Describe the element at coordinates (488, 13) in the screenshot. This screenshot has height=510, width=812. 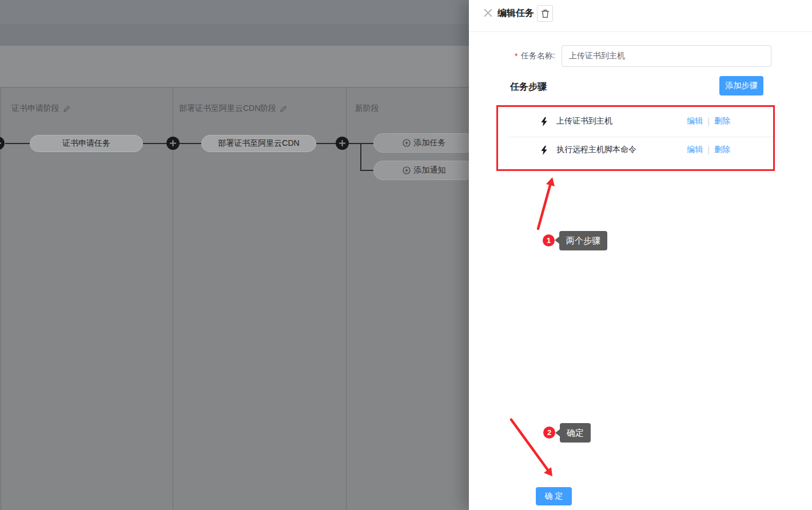
I see `close-icon` at that location.